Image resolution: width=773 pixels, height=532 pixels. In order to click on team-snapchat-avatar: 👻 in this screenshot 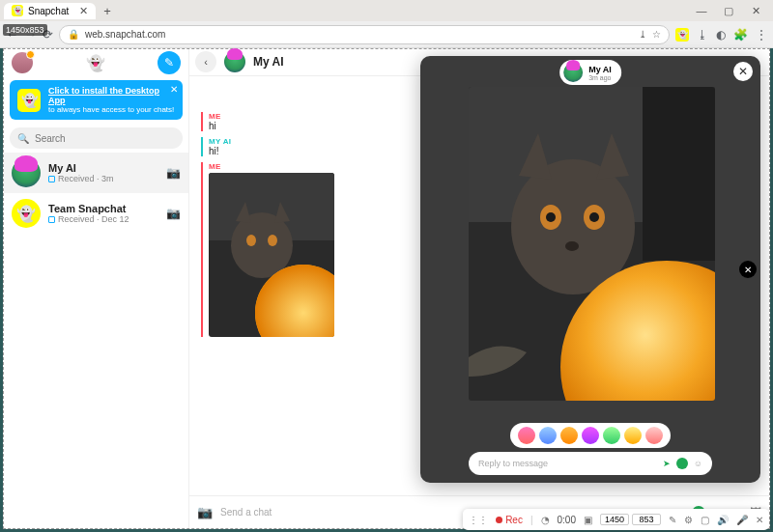, I will do `click(26, 213)`.